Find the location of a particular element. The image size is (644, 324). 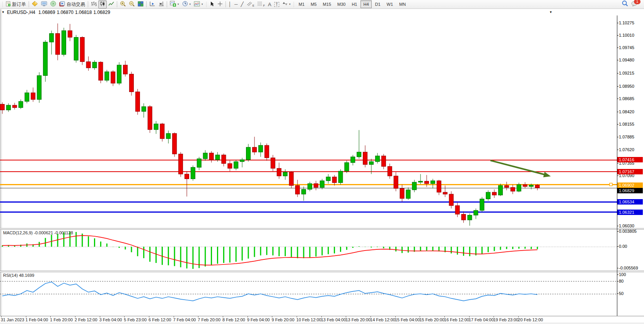

timeframe-button-m30: M30 is located at coordinates (341, 4).